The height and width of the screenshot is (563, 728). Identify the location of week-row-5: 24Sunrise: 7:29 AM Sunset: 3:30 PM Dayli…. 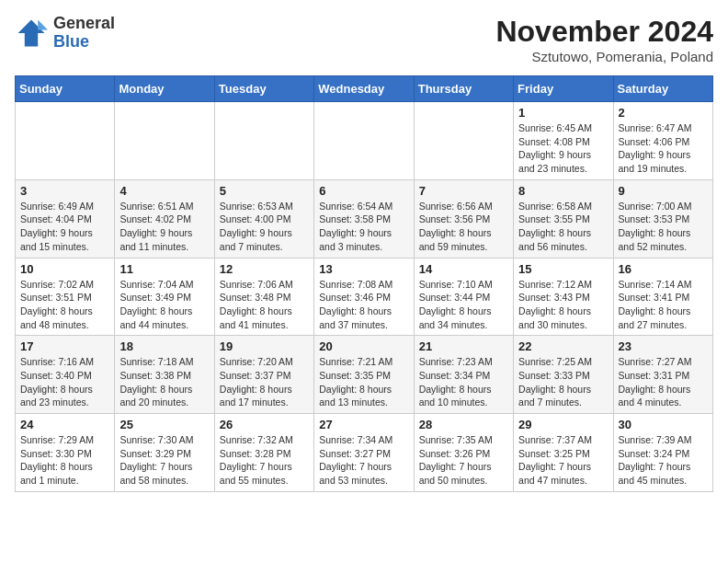
(364, 453).